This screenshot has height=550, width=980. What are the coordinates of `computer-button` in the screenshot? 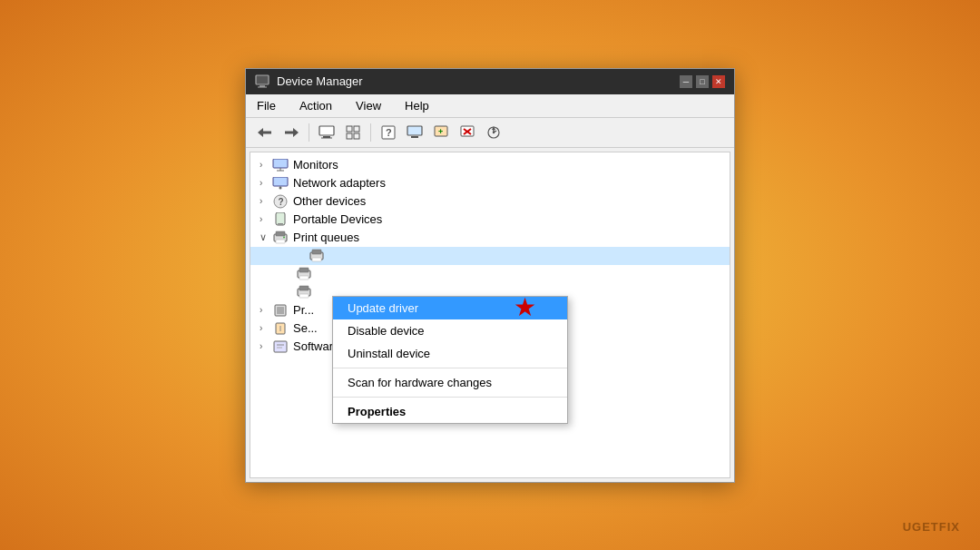 It's located at (327, 133).